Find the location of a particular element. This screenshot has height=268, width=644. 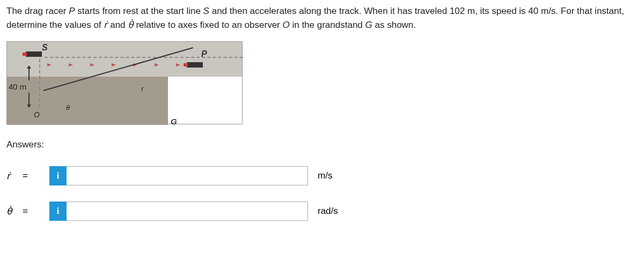

r-label: r is located at coordinates (142, 89).